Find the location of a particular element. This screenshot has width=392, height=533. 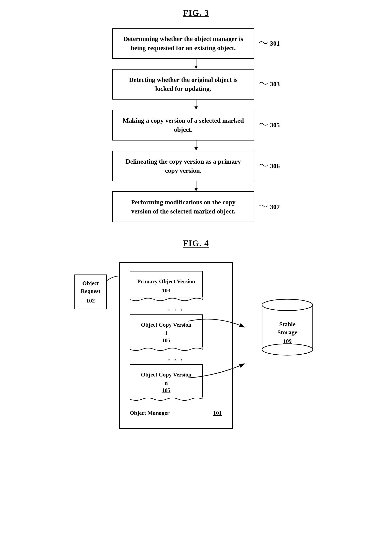

object-manager-bottom: Object Manager 101 is located at coordinates (176, 413).